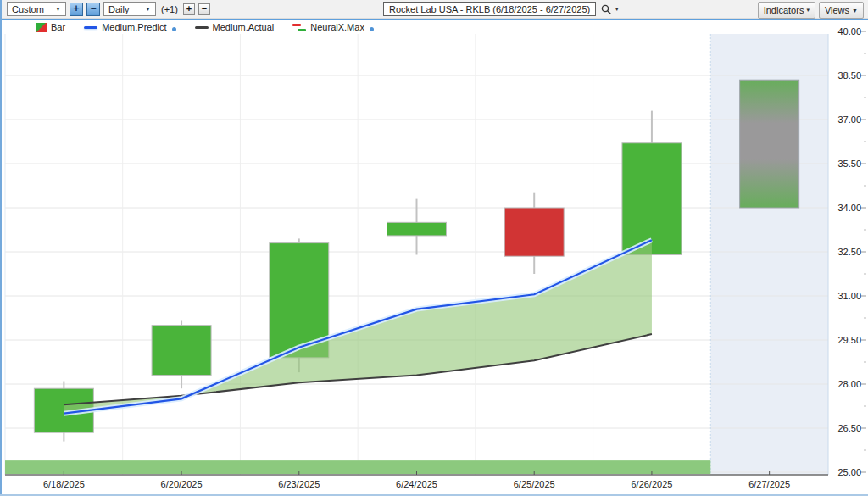  I want to click on period-select-value: Daily, so click(119, 9).